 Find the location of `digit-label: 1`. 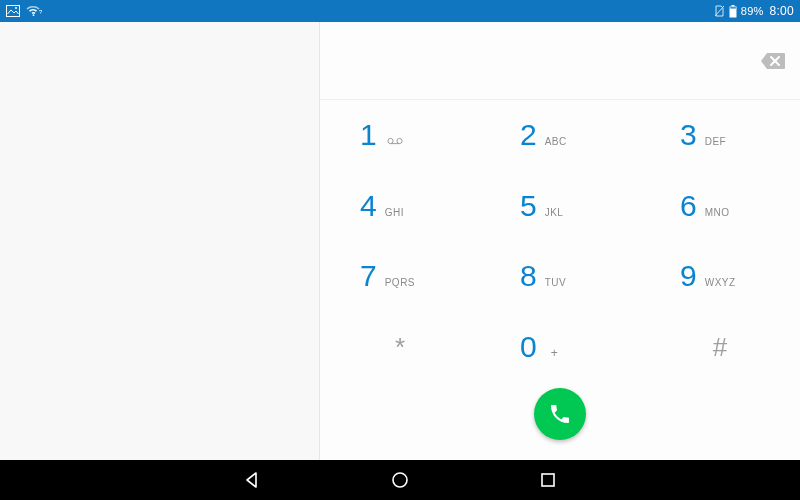

digit-label: 1 is located at coordinates (368, 135).